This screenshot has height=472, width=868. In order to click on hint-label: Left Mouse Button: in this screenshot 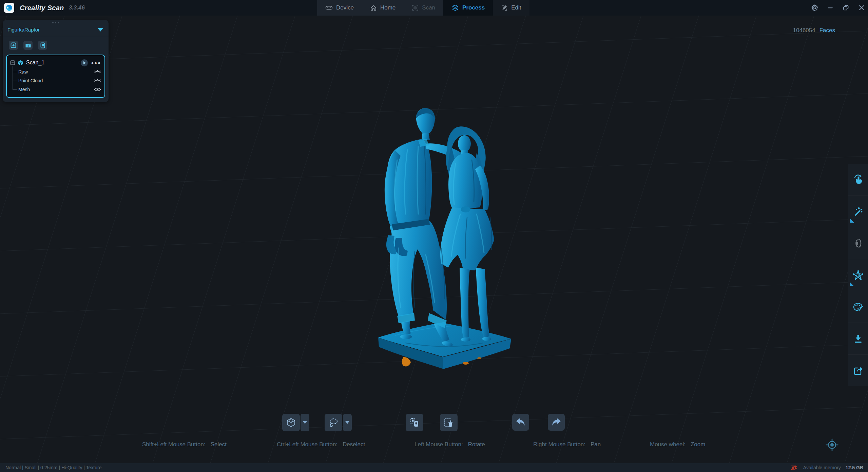, I will do `click(439, 445)`.